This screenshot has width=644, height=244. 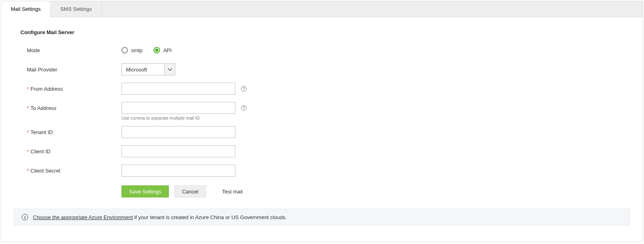 What do you see at coordinates (190, 191) in the screenshot?
I see `cancel-button: Cancel` at bounding box center [190, 191].